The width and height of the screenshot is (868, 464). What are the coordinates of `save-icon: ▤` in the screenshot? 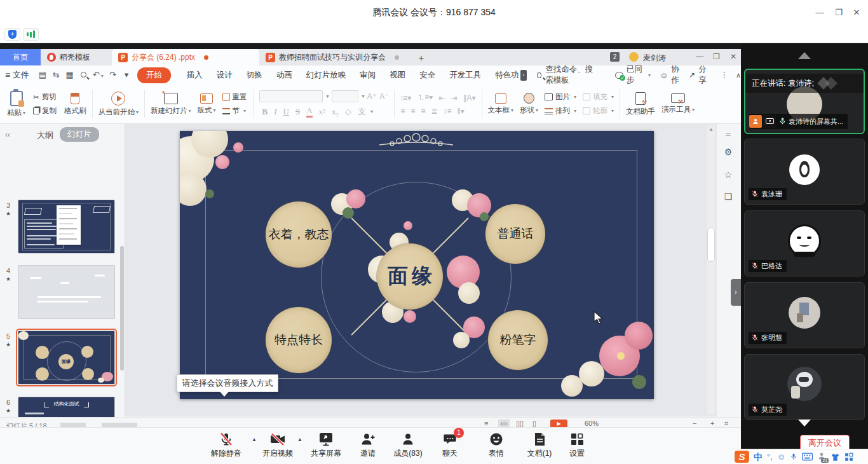 It's located at (42, 75).